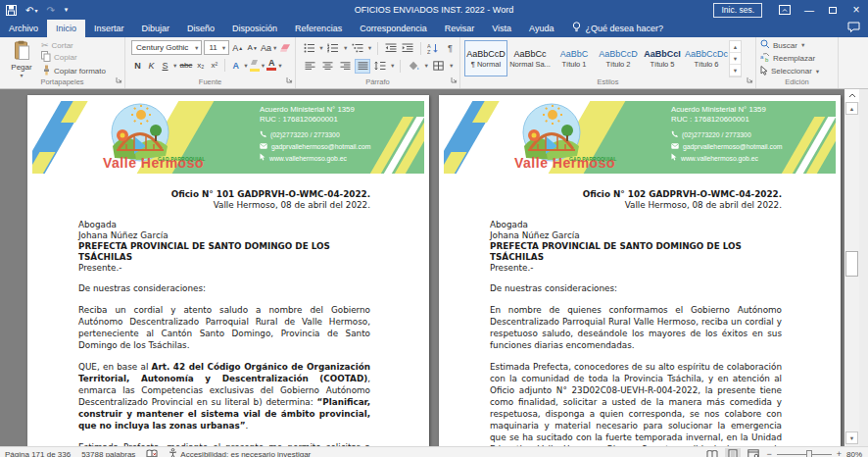  Describe the element at coordinates (856, 453) in the screenshot. I see `zoom-level: 80%` at that location.